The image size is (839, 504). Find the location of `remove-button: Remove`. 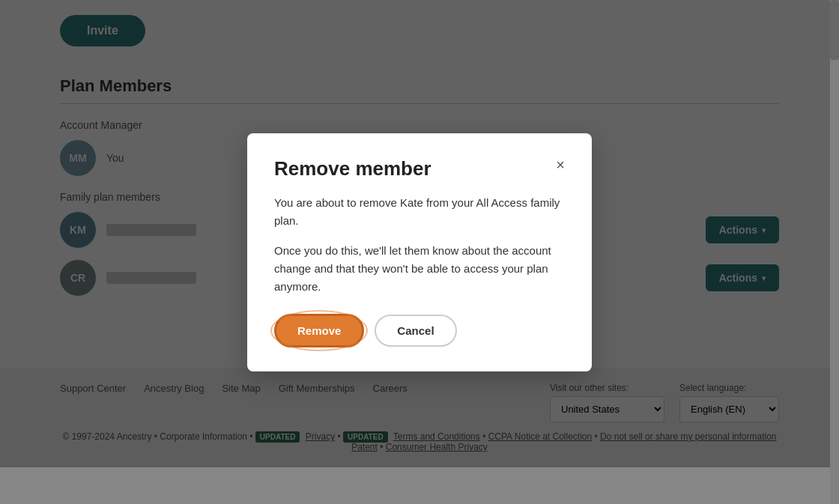

remove-button: Remove is located at coordinates (319, 331).